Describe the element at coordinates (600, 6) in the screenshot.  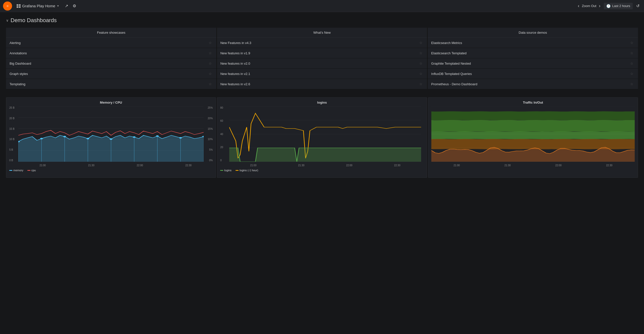
I see `time-forward-button: ›` at that location.